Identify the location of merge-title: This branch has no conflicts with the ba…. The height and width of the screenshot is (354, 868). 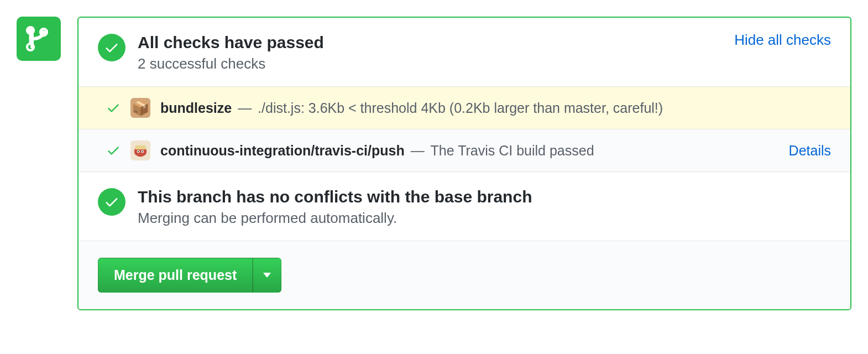
(484, 197).